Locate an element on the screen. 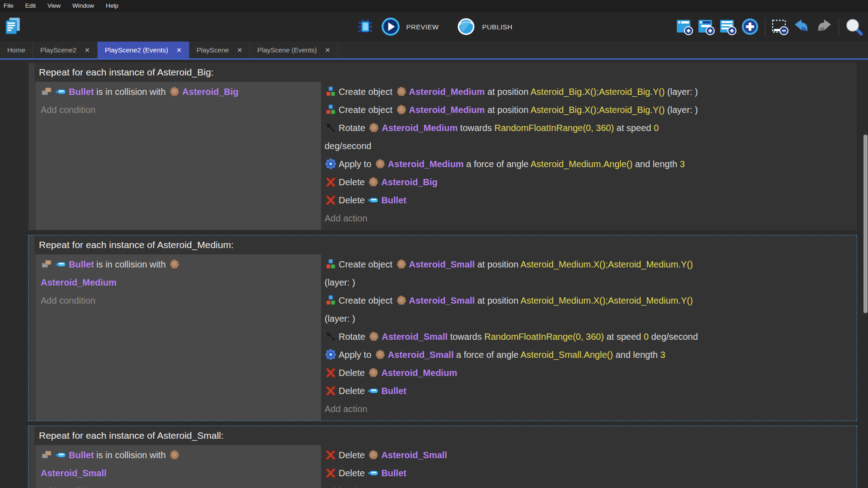  preview-play-icon is located at coordinates (391, 27).